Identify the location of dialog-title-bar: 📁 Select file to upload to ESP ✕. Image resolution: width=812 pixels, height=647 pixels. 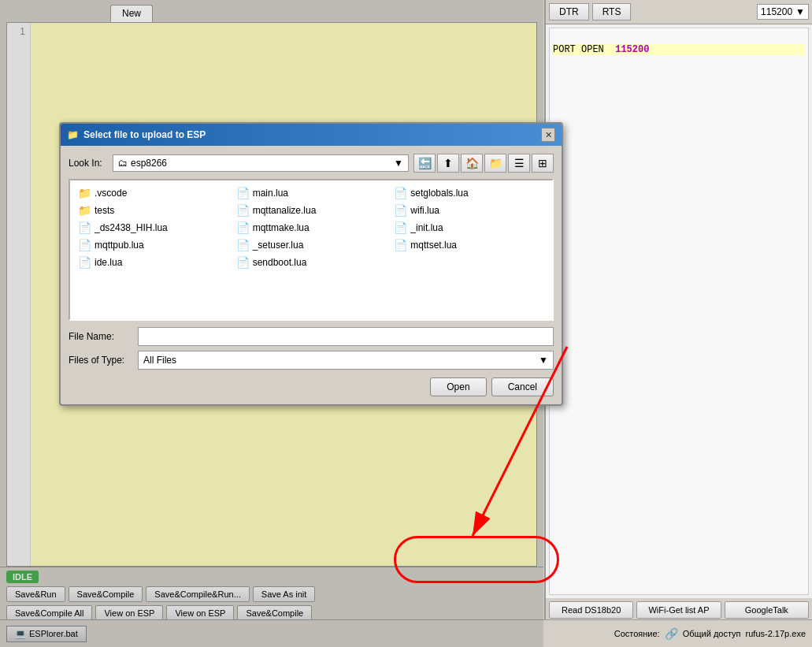
(311, 135).